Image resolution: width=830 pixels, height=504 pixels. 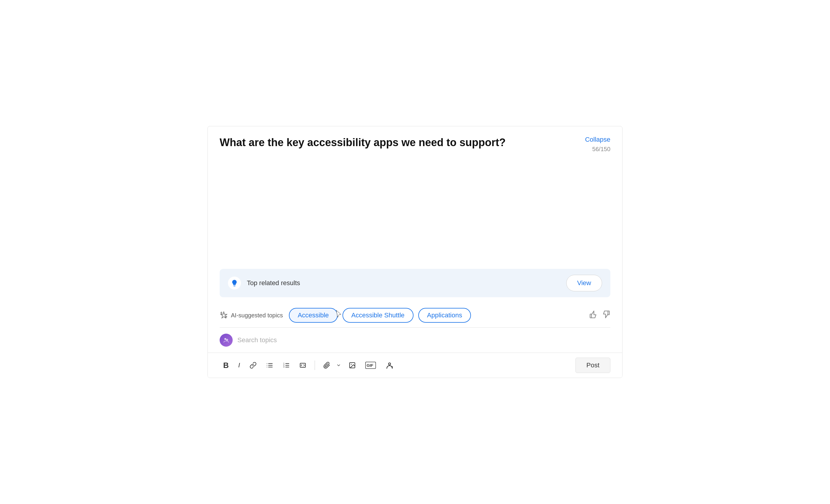 What do you see at coordinates (598, 139) in the screenshot?
I see `collapse-button: Collapse` at bounding box center [598, 139].